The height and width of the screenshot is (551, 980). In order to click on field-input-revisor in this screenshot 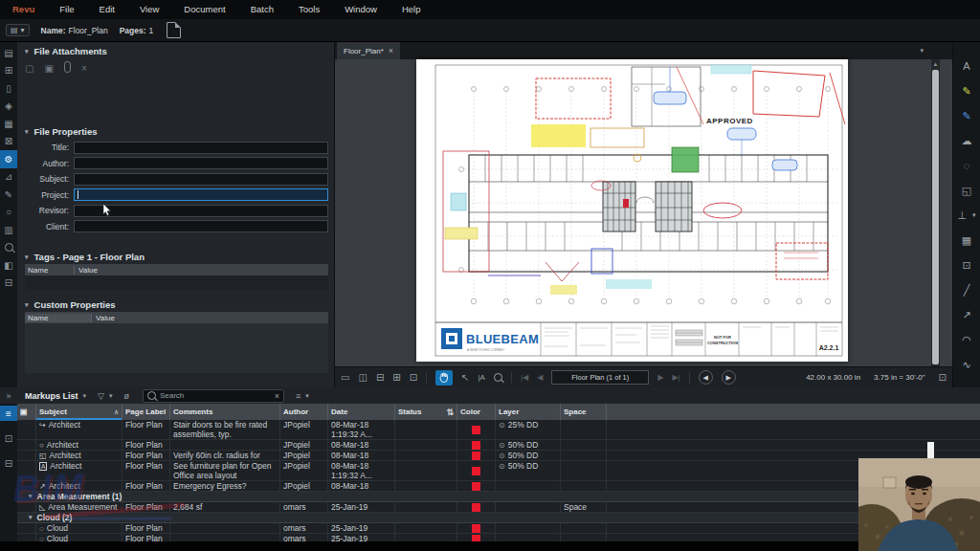, I will do `click(201, 210)`.